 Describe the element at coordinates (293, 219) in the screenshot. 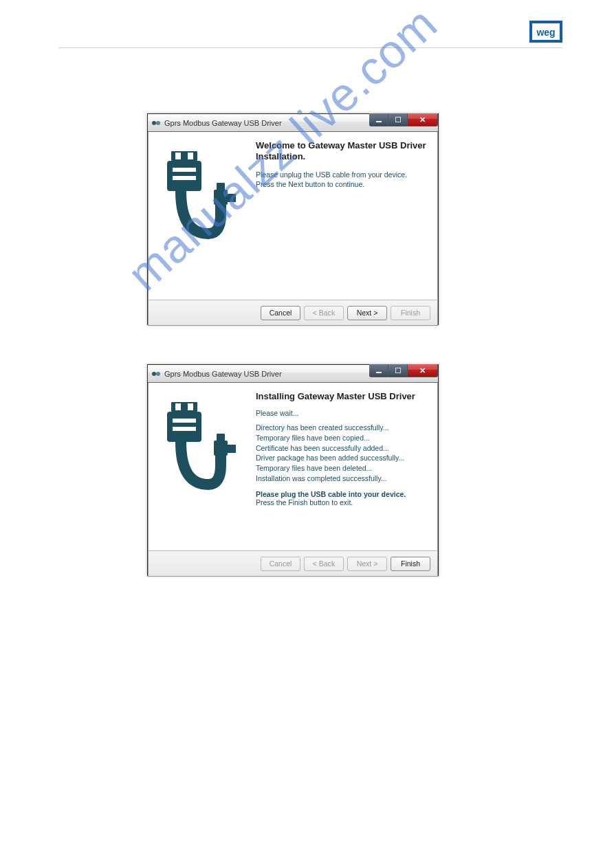

I see `installer-dialog-welcome: Gprs Modbus Gateway USB Driver ✕` at that location.